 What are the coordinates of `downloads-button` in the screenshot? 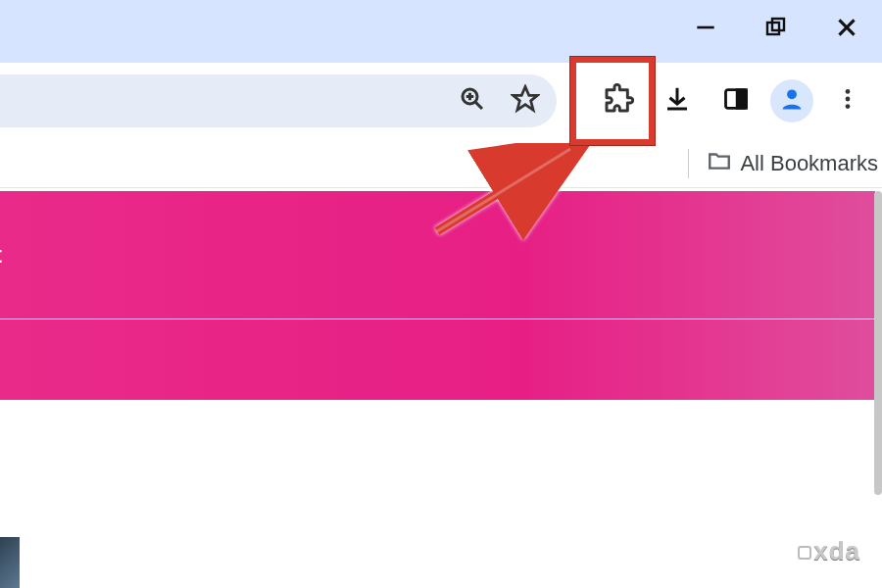 It's located at (677, 101).